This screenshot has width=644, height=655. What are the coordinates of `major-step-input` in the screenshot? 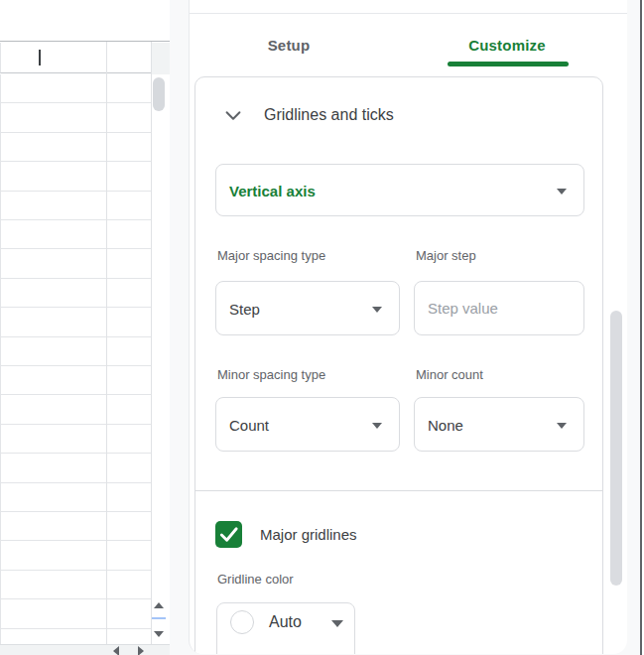 It's located at (499, 308).